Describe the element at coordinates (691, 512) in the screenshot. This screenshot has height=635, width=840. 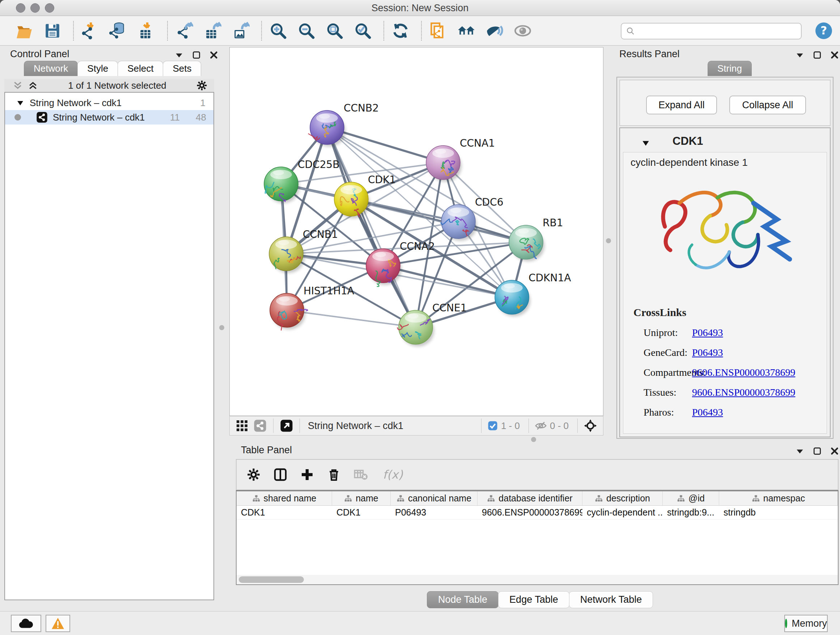
I see `table-cell: stringdb:9...` at that location.